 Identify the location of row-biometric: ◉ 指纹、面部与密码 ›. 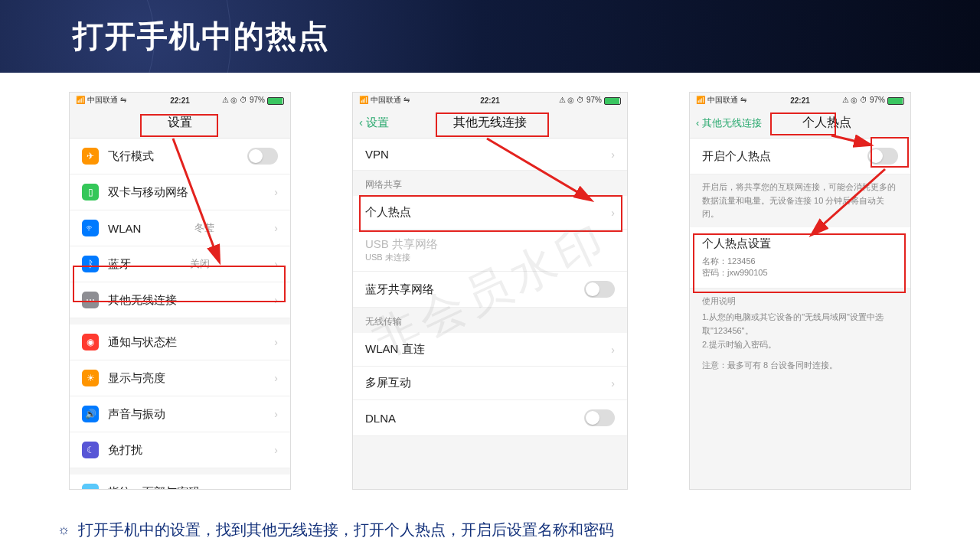
(180, 479).